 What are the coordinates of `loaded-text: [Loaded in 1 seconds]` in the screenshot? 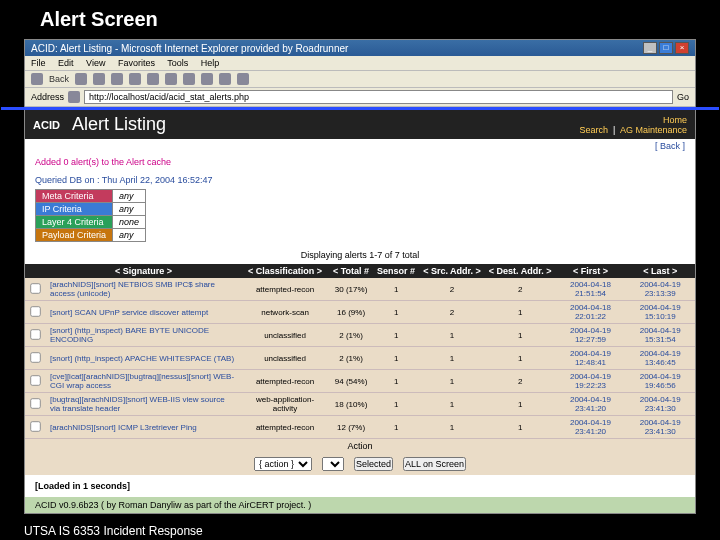 It's located at (360, 486).